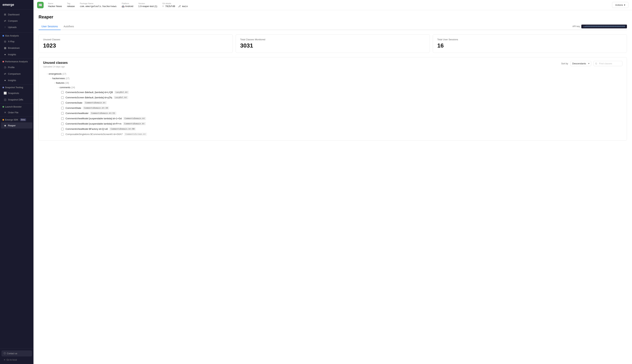 This screenshot has width=632, height=364. I want to click on snapshot-diffs-icon: ◫, so click(5, 100).